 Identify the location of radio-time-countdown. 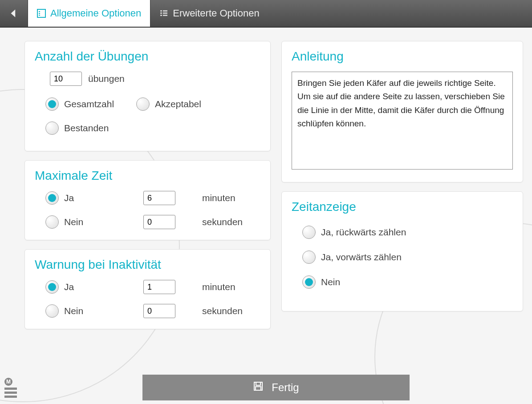
(309, 232).